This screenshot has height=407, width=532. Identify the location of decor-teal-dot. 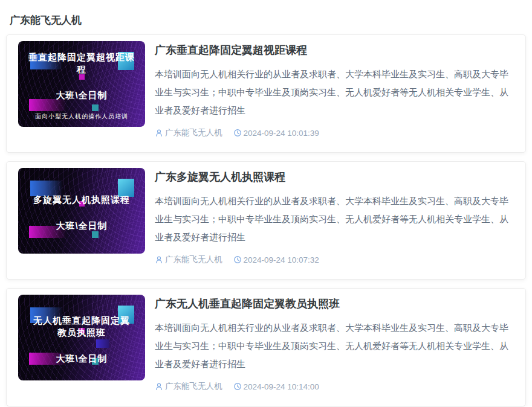
(96, 234).